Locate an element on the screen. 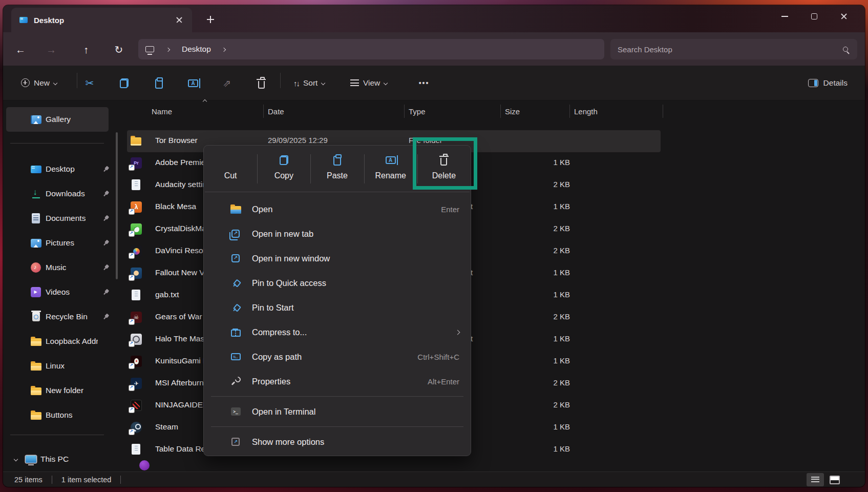  minimize-icon is located at coordinates (785, 16).